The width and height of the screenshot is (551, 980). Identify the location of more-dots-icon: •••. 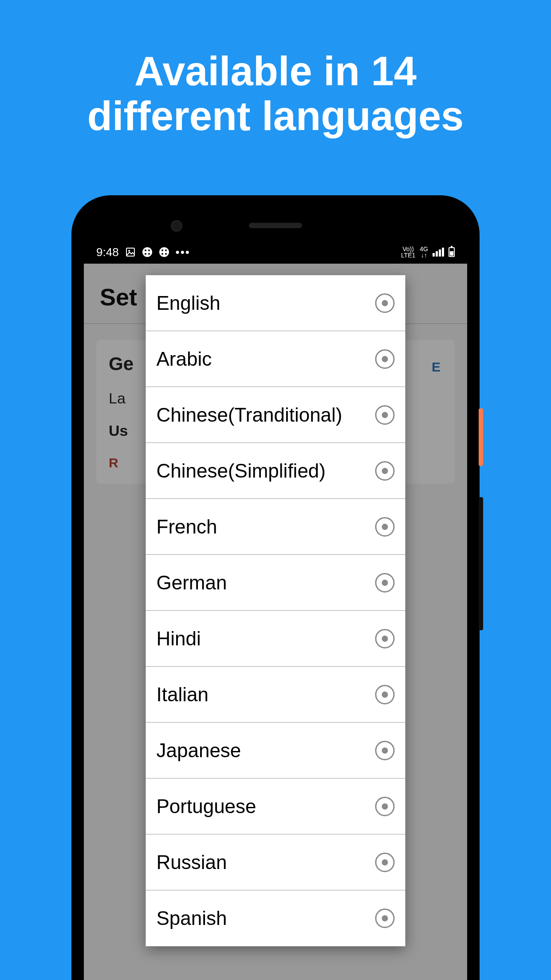
(183, 252).